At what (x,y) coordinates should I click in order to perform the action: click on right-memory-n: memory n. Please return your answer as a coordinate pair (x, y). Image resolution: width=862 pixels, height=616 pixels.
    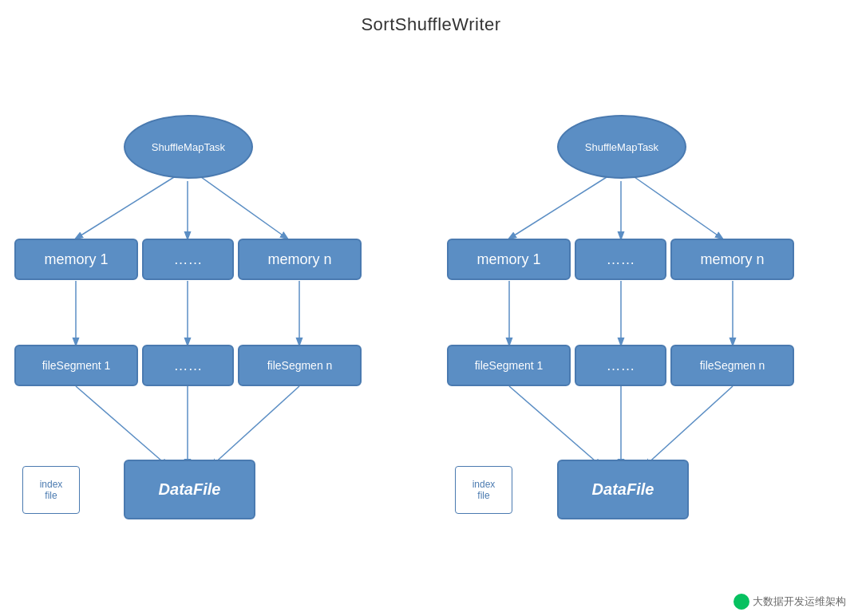
    Looking at the image, I should click on (733, 259).